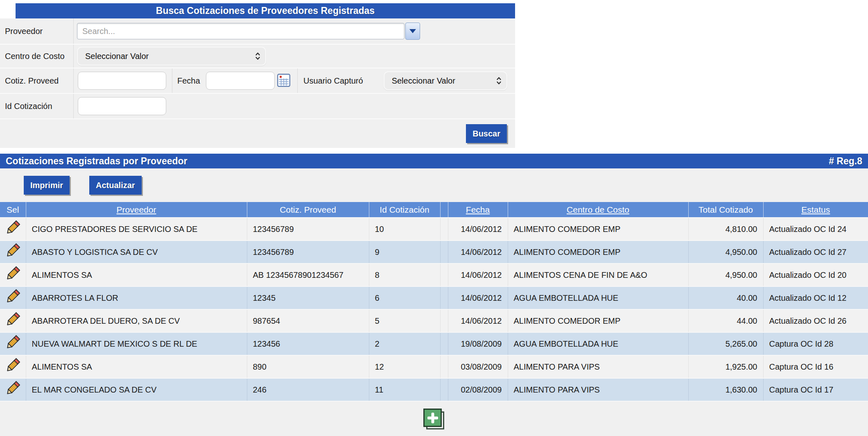 The image size is (868, 436). Describe the element at coordinates (308, 390) in the screenshot. I see `cotiz-proveed-cell: 246` at that location.